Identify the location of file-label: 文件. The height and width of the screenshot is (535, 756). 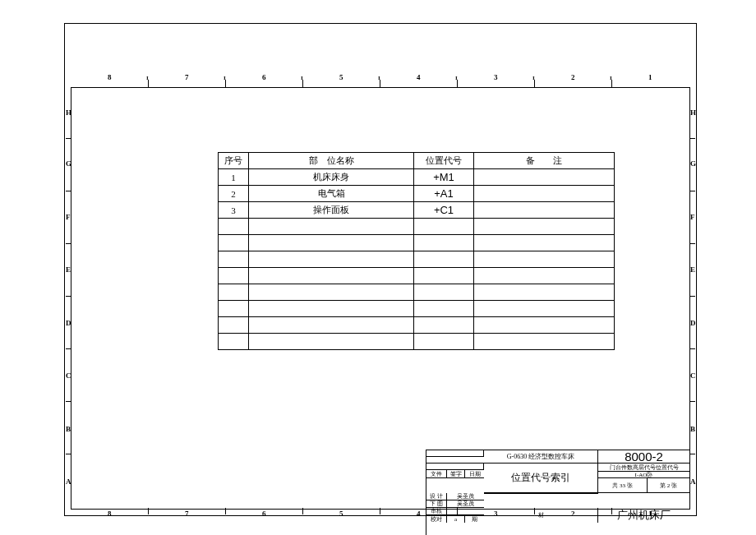
(437, 474).